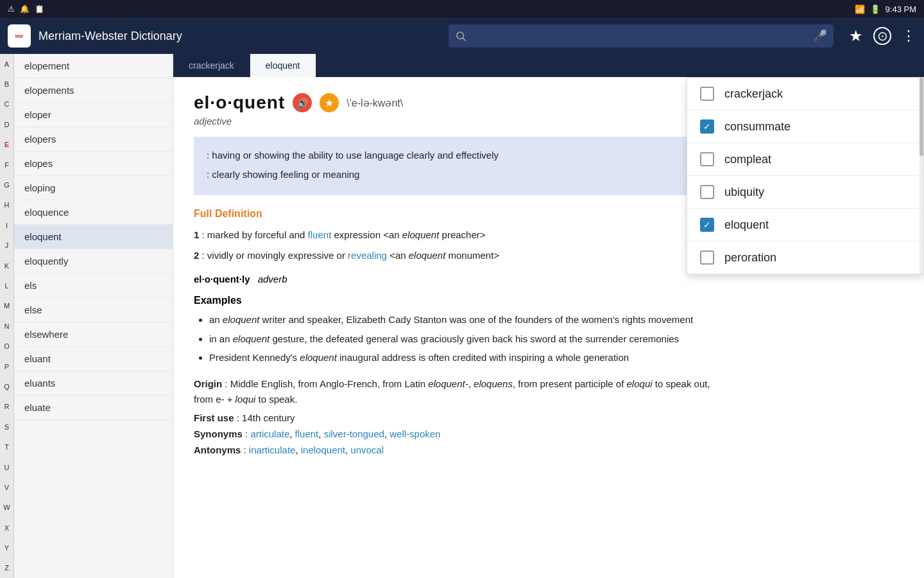 The image size is (924, 578). Describe the element at coordinates (94, 261) in the screenshot. I see `list-item: eloquently` at that location.